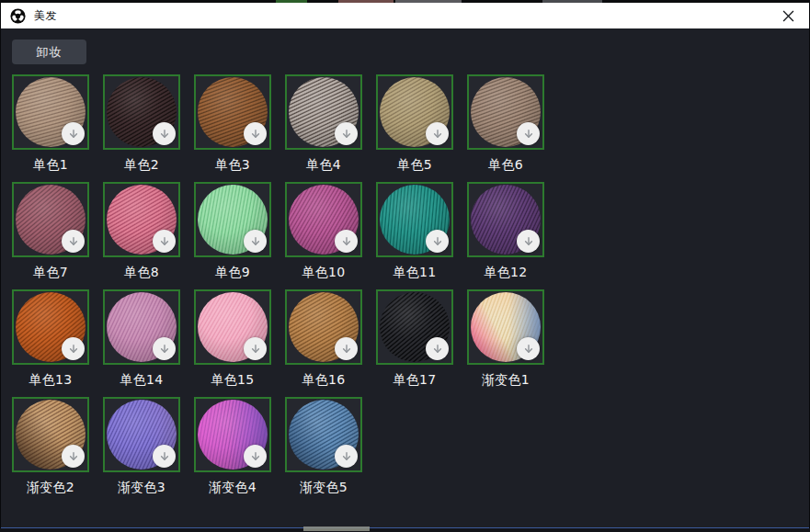 Image resolution: width=810 pixels, height=532 pixels. Describe the element at coordinates (415, 273) in the screenshot. I see `hair-style-label: 单色11` at that location.